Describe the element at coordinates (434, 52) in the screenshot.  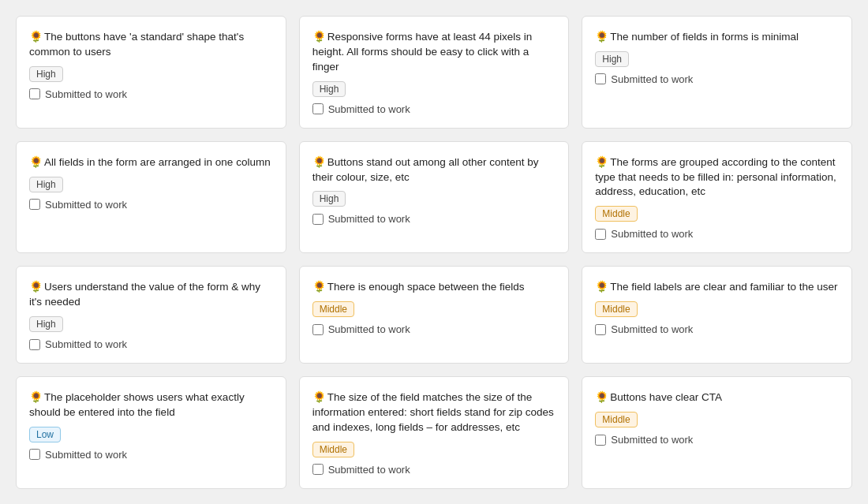
I see `card-title: 🌻Responsive forms have at least 44 pixel…` at that location.